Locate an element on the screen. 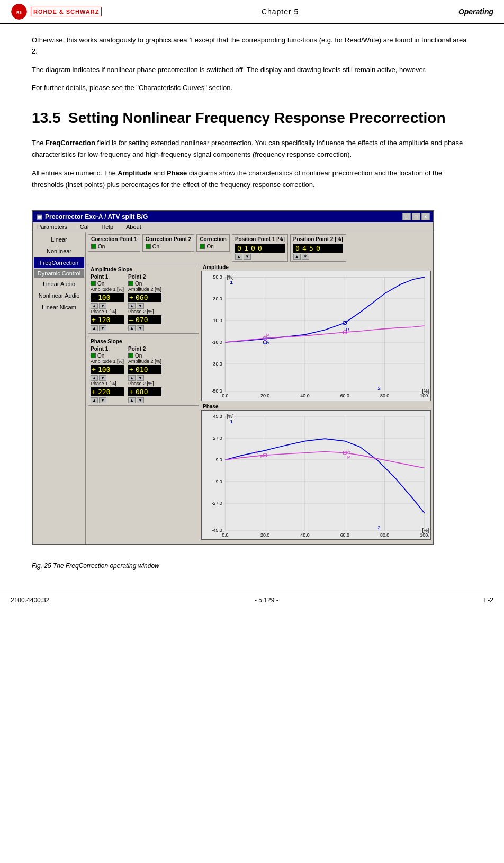 This screenshot has width=504, height=863. phase-slope-panel: Phase Slope Point 1 On Amplitude 1 [ is located at coordinates (143, 371).